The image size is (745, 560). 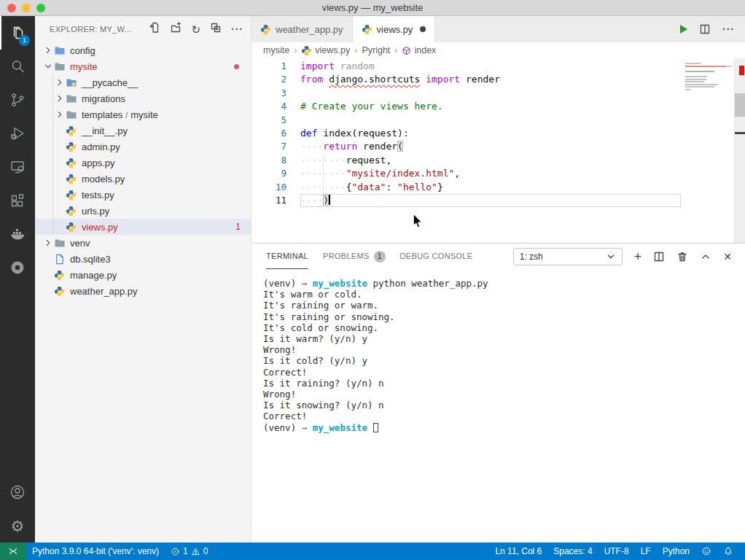 What do you see at coordinates (499, 201) in the screenshot?
I see `code-line: 11····)` at bounding box center [499, 201].